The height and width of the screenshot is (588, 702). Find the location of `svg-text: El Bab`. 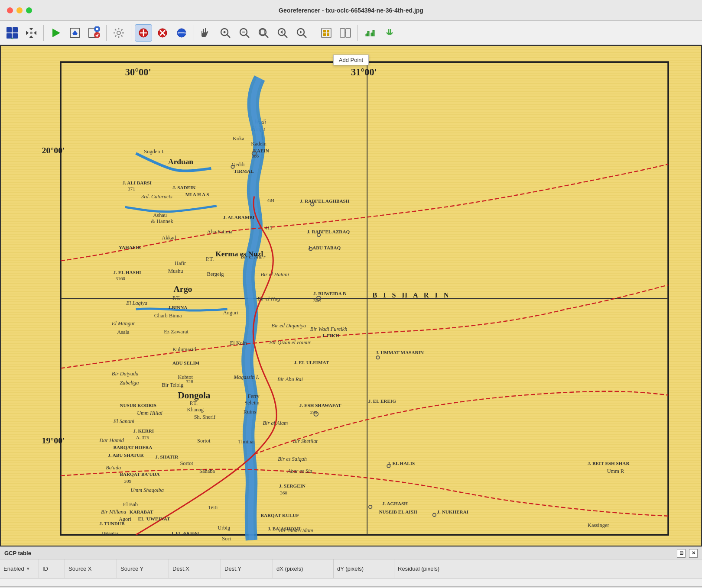

svg-text: El Bab is located at coordinates (130, 504).